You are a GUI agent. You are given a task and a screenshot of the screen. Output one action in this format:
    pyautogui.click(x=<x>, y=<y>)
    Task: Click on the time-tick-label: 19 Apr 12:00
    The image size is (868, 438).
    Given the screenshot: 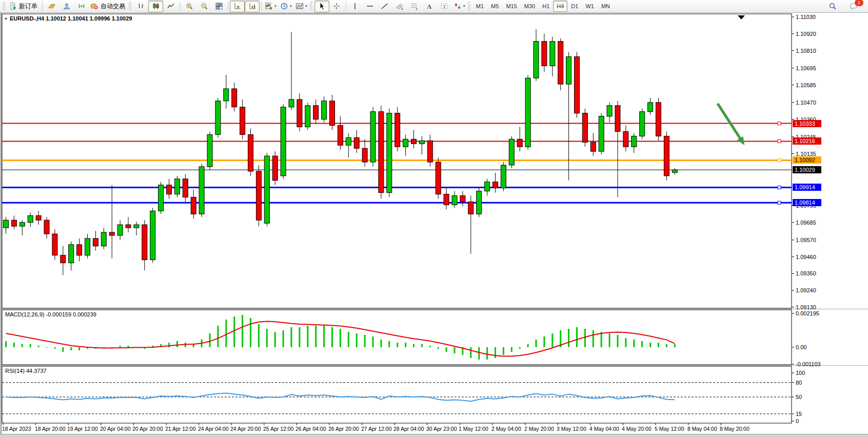 What is the action you would take?
    pyautogui.click(x=83, y=429)
    